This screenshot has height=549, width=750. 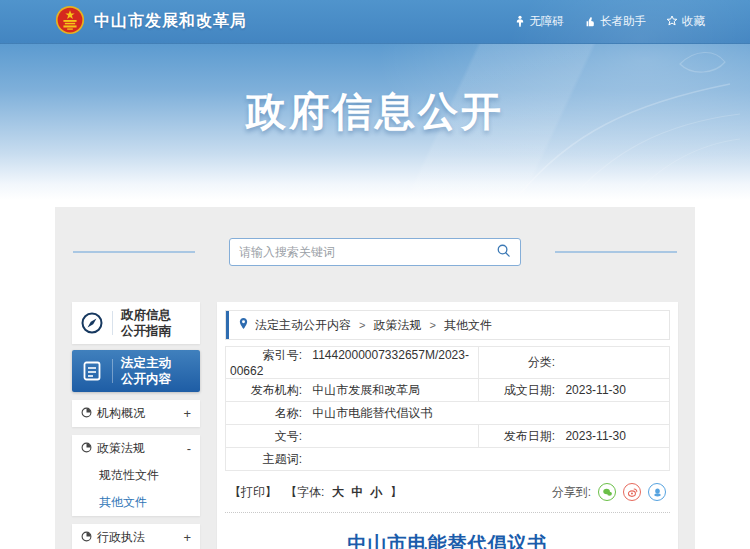 What do you see at coordinates (468, 326) in the screenshot?
I see `breadcrumb-item-other-docs: 其他文件` at bounding box center [468, 326].